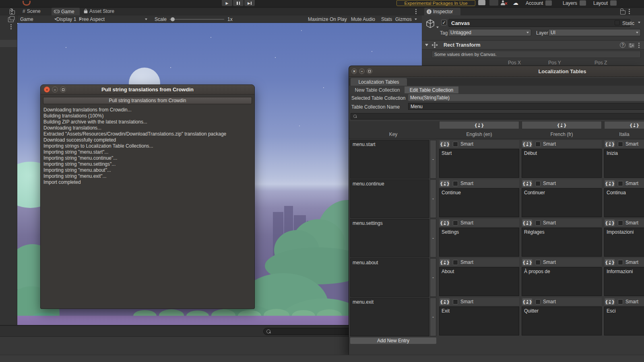 The height and width of the screenshot is (362, 644). Describe the element at coordinates (11, 25) in the screenshot. I see `strip-menu-icon` at that location.